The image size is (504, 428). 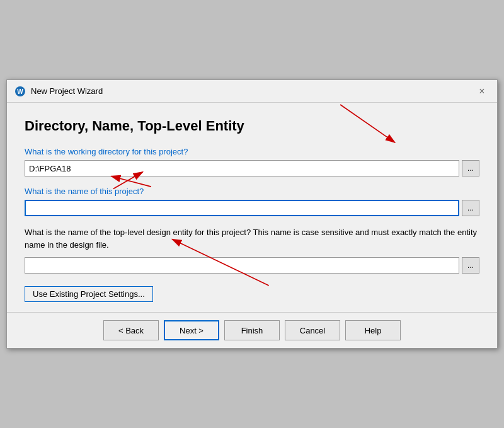 I want to click on help-button: Help, so click(x=373, y=330).